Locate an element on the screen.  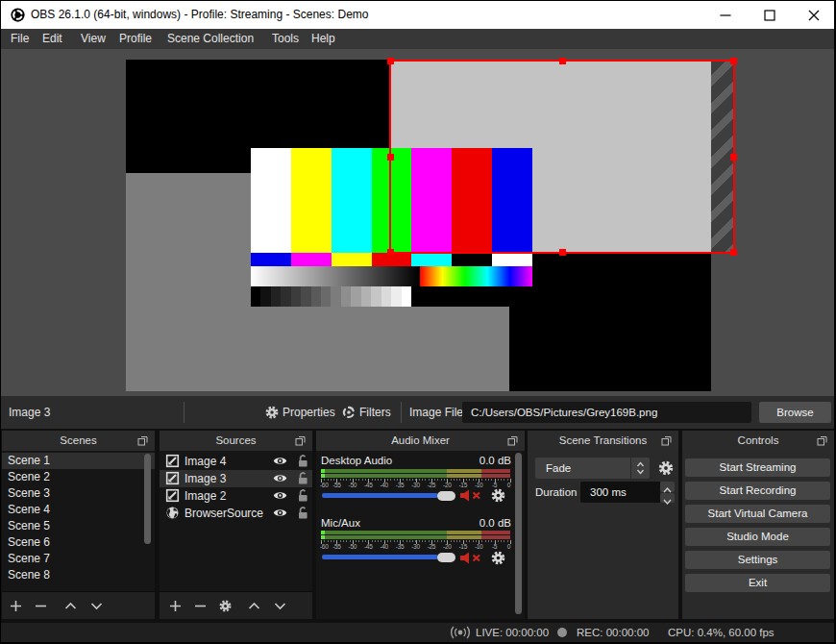
controls-dock: Controls Start Streaming Start Recording… is located at coordinates (758, 525).